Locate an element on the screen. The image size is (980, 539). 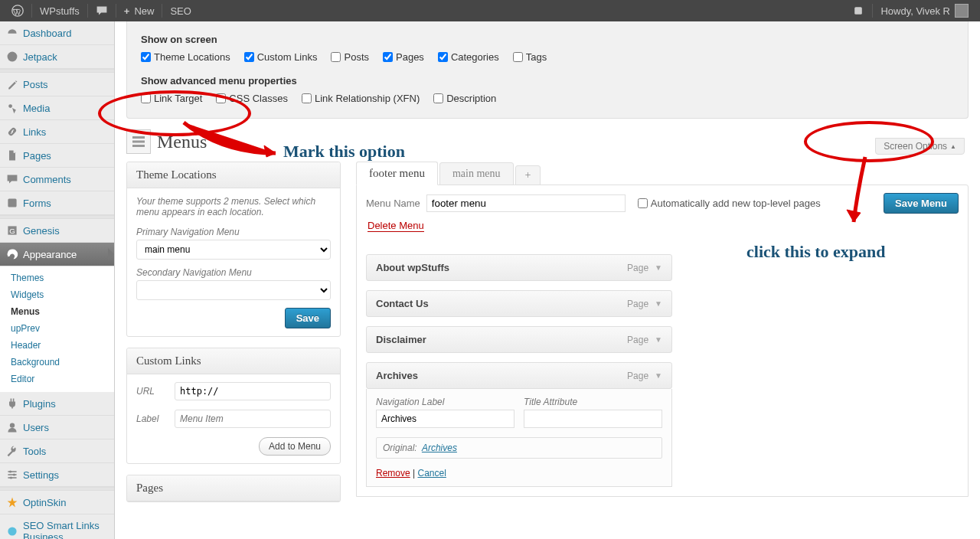
new-content: +New is located at coordinates (139, 11).